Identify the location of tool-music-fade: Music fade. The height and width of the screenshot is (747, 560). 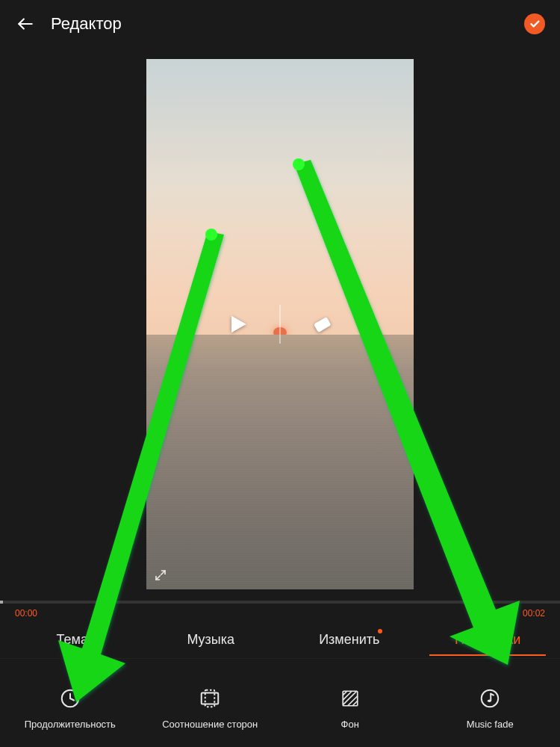
(491, 708).